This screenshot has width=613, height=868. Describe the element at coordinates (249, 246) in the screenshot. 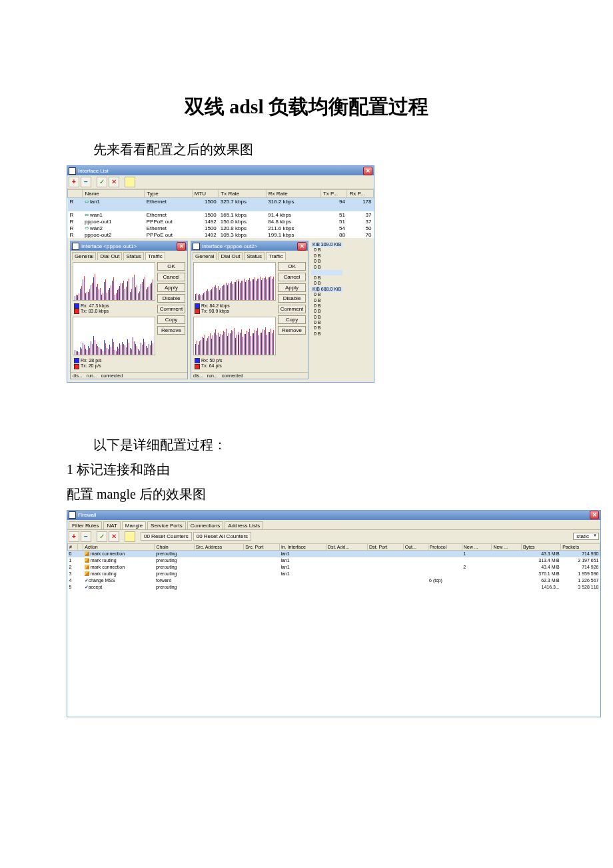

I see `titlebar: Interface <pppoe-out2> ✕` at that location.